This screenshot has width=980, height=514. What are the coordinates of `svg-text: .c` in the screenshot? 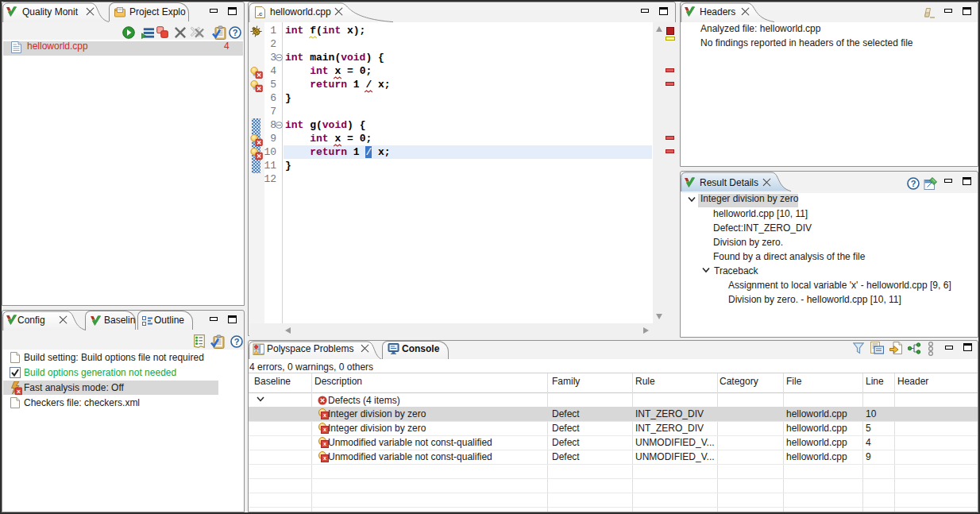 It's located at (260, 14).